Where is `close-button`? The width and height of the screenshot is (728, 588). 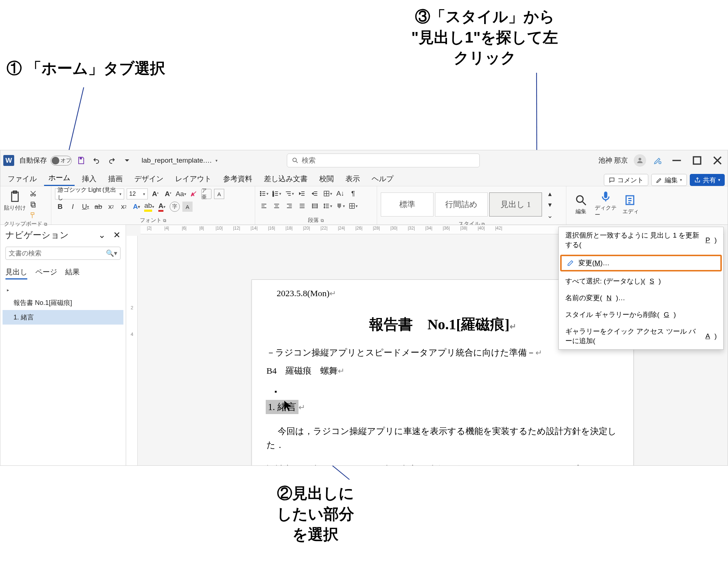 close-button is located at coordinates (717, 160).